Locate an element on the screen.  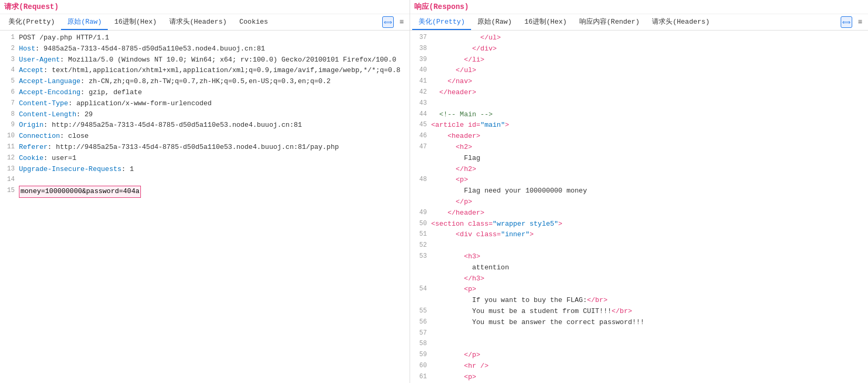
response-line-52: 52 is located at coordinates (639, 246).